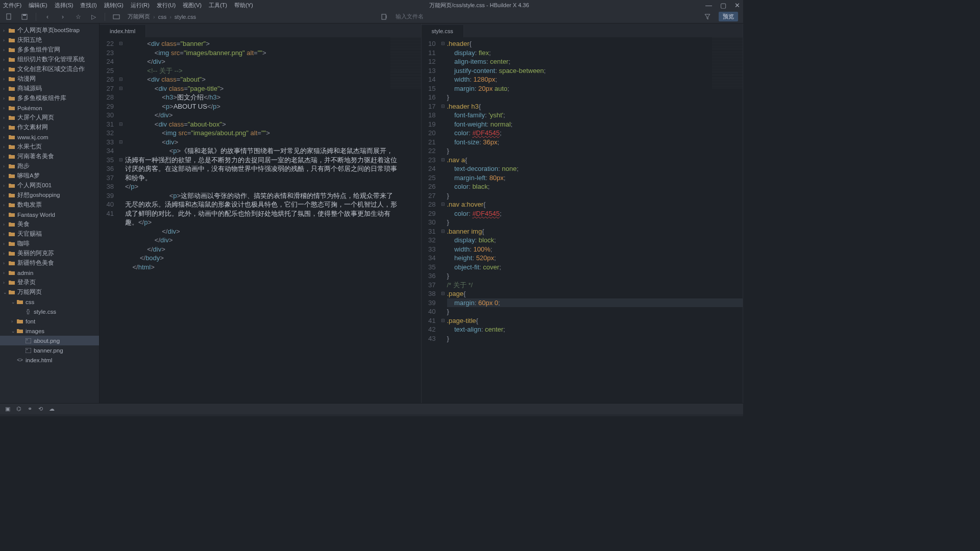 This screenshot has width=980, height=551. What do you see at coordinates (64, 5) in the screenshot?
I see `menu-item: 选择(S)` at bounding box center [64, 5].